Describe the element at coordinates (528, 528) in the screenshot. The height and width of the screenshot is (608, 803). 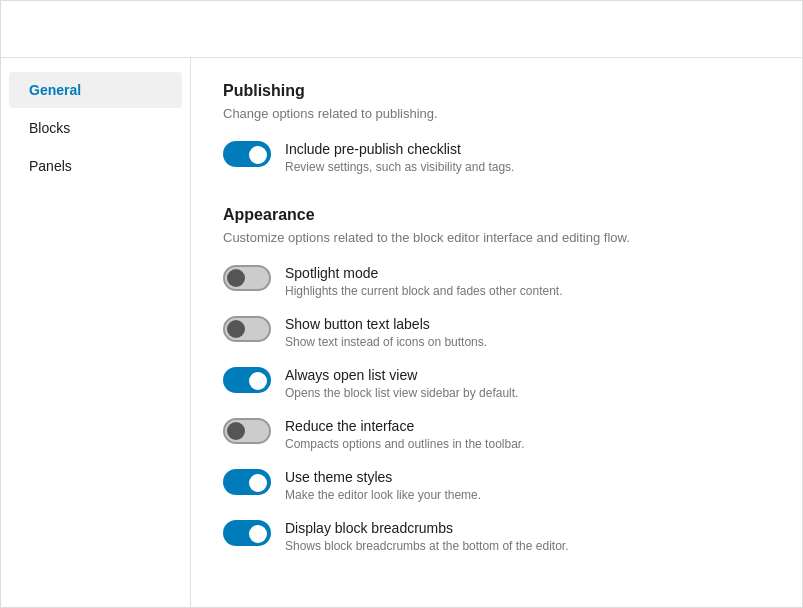
I see `setting-label-display-block-breadcrumbs: Display block breadcrumbs` at that location.